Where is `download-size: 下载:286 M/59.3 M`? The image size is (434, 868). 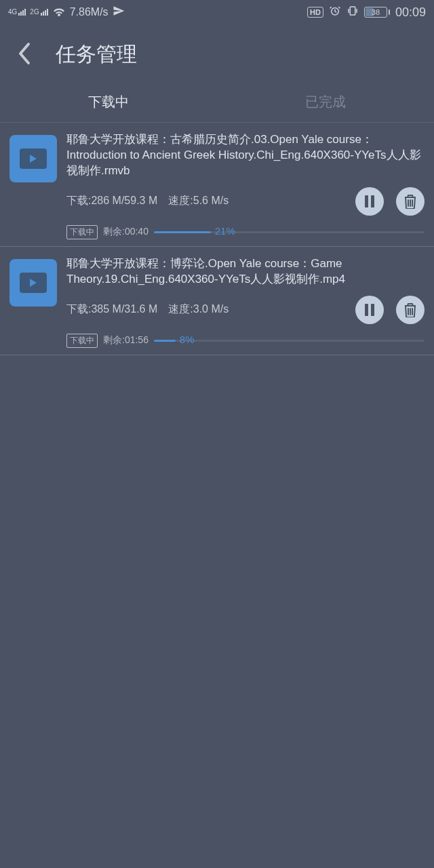
download-size: 下载:286 M/59.3 M is located at coordinates (112, 201).